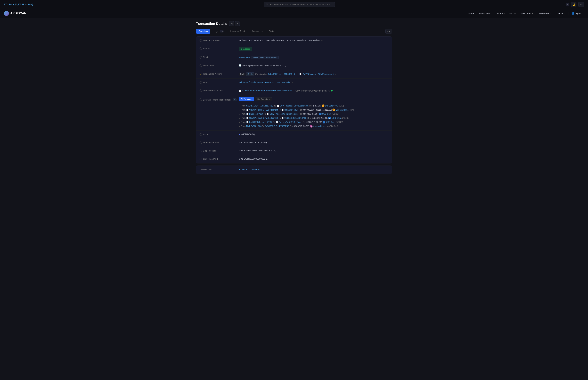 This screenshot has height=380, width=588. Describe the element at coordinates (219, 31) in the screenshot. I see `tab-logs: Logs 19` at that location.